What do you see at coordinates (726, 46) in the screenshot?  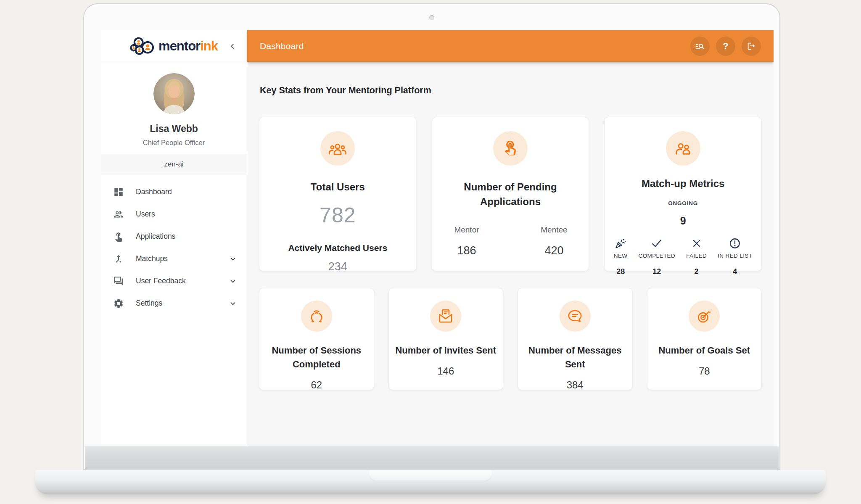 I see `help-button: ?` at bounding box center [726, 46].